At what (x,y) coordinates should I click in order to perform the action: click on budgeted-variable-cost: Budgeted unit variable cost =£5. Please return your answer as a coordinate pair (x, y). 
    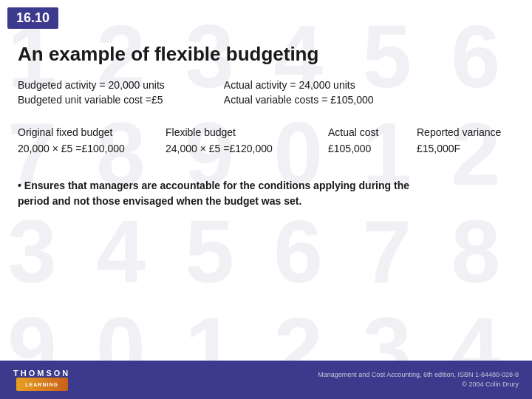
    Looking at the image, I should click on (92, 100).